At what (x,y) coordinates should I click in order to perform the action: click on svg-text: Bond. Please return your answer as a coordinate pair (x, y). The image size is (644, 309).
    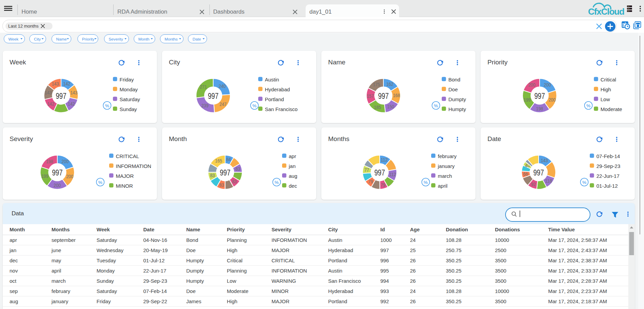
    Looking at the image, I should click on (454, 80).